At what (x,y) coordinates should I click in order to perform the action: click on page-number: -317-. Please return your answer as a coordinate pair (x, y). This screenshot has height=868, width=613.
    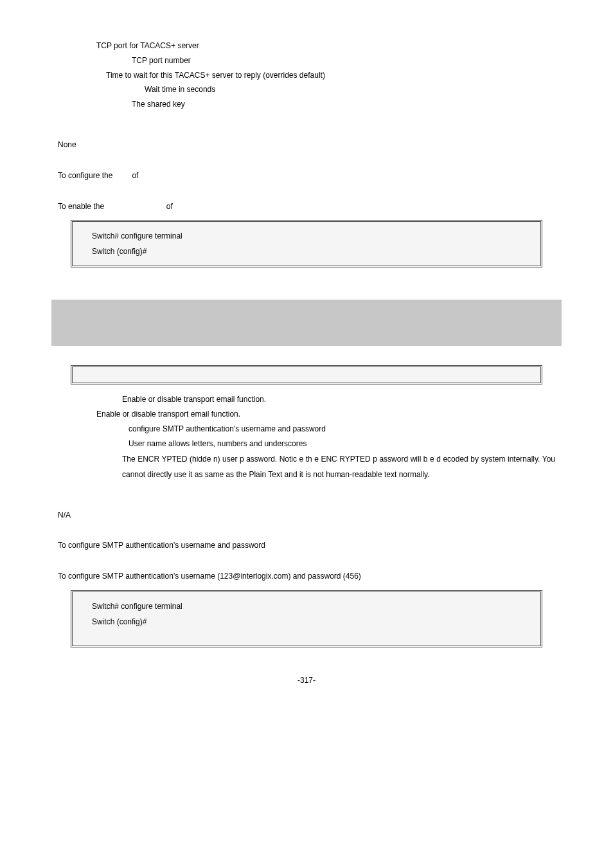
    Looking at the image, I should click on (306, 680).